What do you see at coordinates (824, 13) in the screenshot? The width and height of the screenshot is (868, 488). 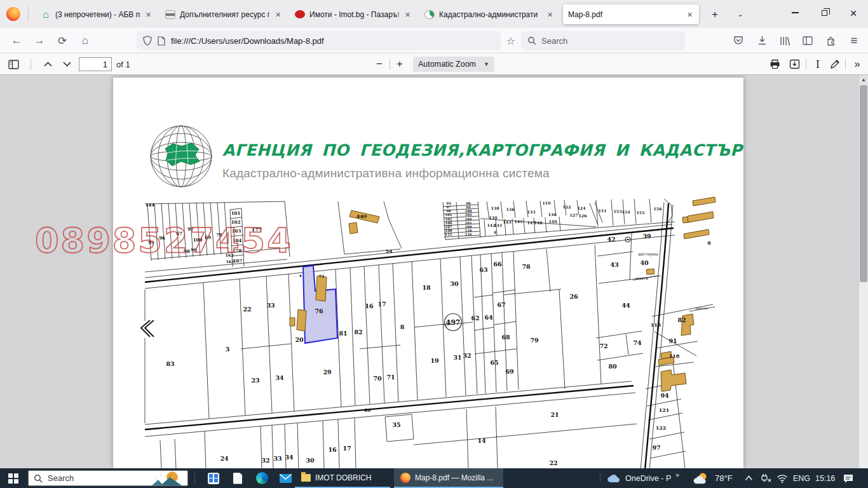 I see `window-restore-button` at bounding box center [824, 13].